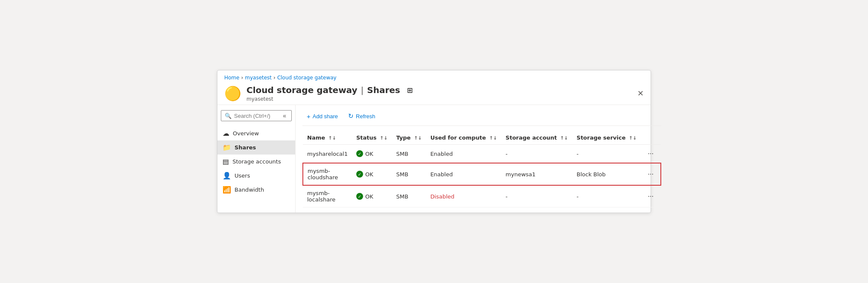 The height and width of the screenshot is (283, 868). What do you see at coordinates (302, 90) in the screenshot?
I see `title-text: Cloud storage gateway` at bounding box center [302, 90].